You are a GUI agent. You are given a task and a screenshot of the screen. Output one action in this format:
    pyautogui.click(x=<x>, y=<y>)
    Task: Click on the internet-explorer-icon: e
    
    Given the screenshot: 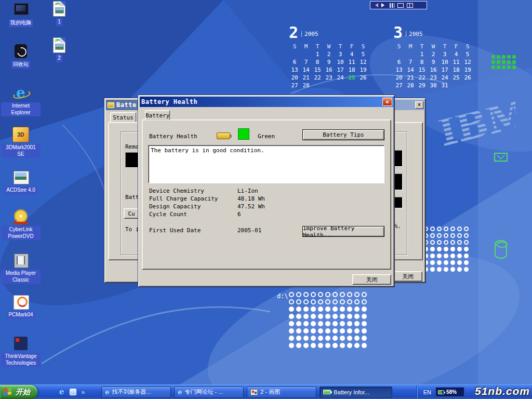 What is the action you would take?
    pyautogui.click(x=21, y=93)
    